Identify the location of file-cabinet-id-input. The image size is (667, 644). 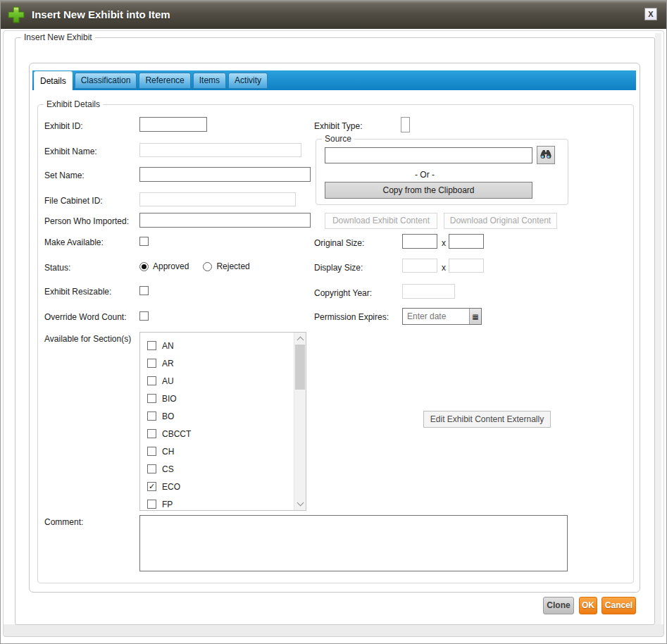
(218, 199).